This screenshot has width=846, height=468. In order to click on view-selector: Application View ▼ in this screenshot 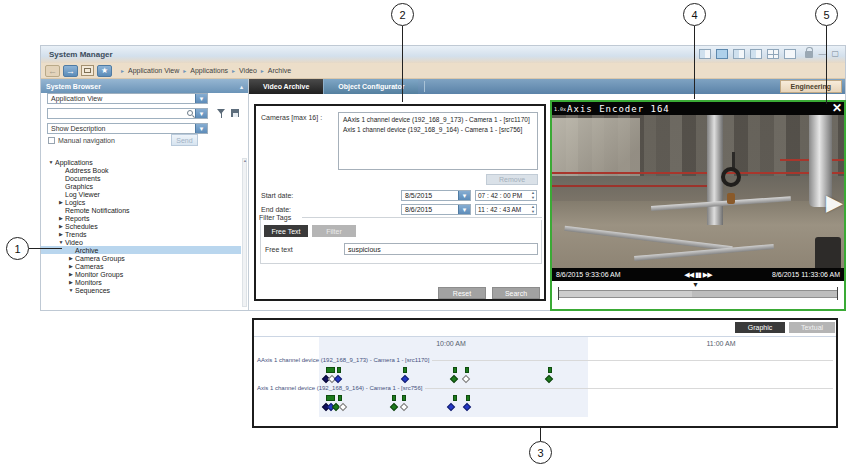, I will do `click(128, 98)`.